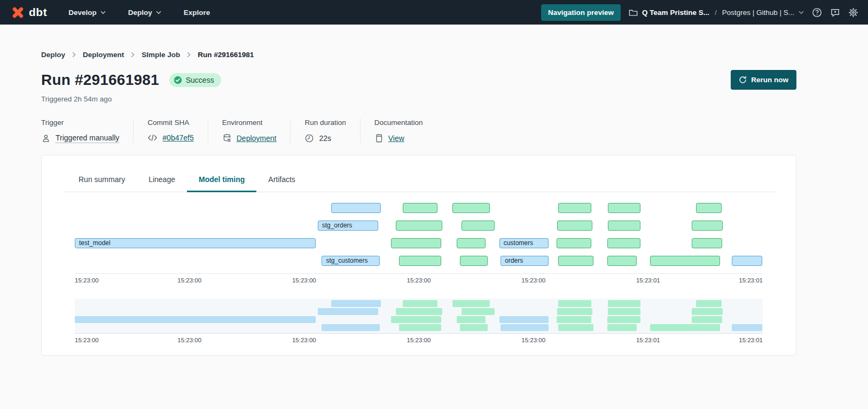 This screenshot has width=868, height=409. Describe the element at coordinates (145, 13) in the screenshot. I see `nav-item-deploy: Deploy` at that location.